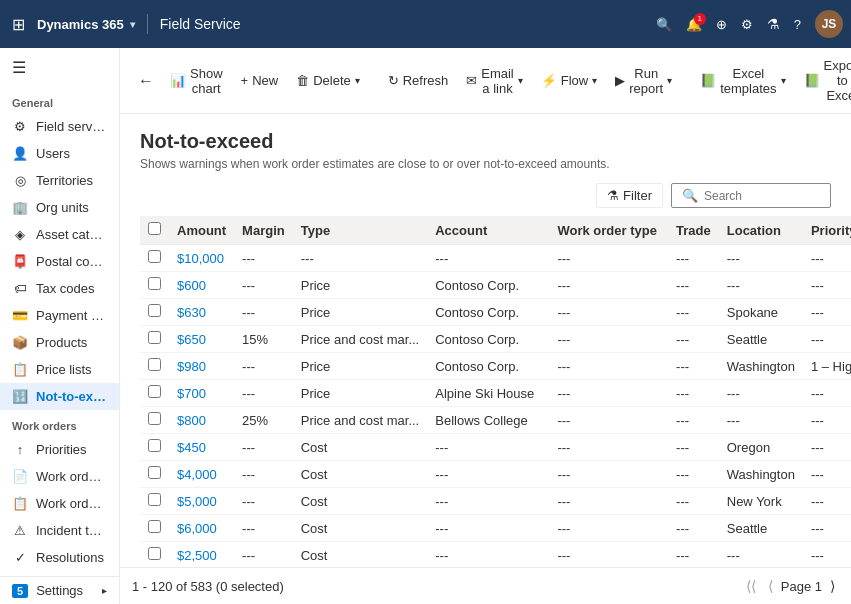  Describe the element at coordinates (192, 366) in the screenshot. I see `amount-link: $980` at that location.